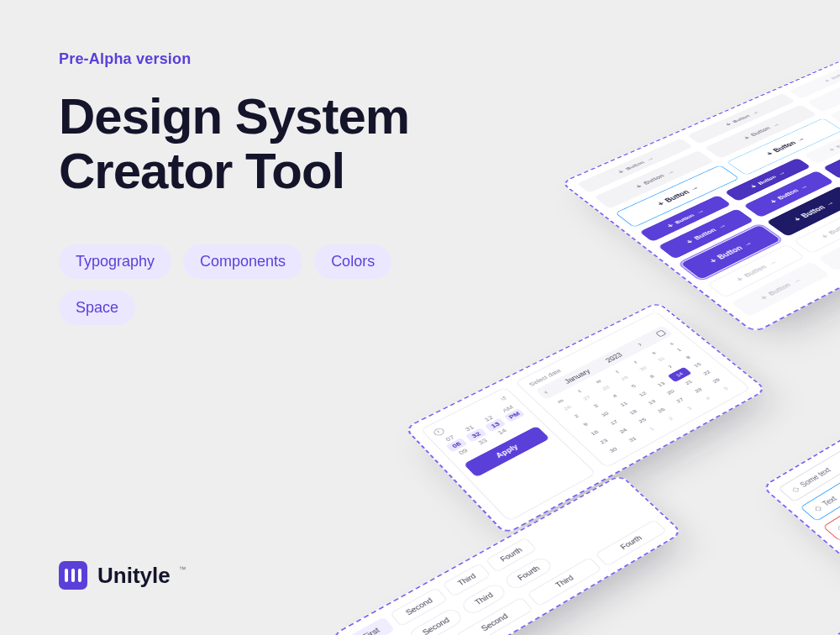 The image size is (840, 635). What do you see at coordinates (787, 596) in the screenshot?
I see `pagination-panel: ‹ Prev12345…6 ‹ Prev12345…6` at bounding box center [787, 596].